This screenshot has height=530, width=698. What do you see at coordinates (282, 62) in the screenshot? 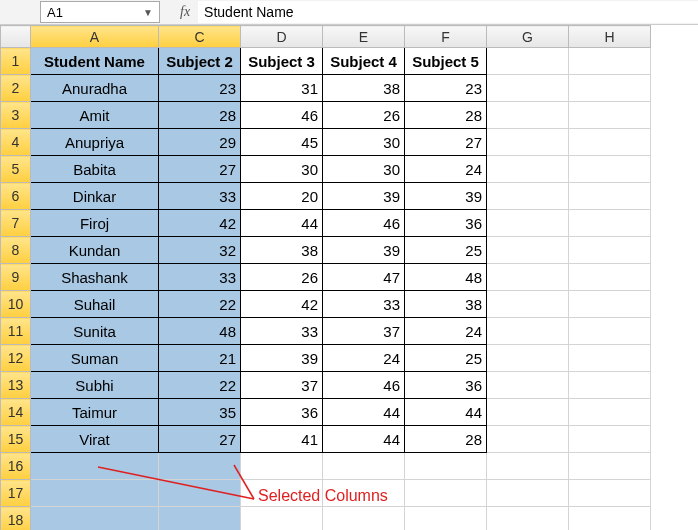
I see `cell: Subject 3` at bounding box center [282, 62].